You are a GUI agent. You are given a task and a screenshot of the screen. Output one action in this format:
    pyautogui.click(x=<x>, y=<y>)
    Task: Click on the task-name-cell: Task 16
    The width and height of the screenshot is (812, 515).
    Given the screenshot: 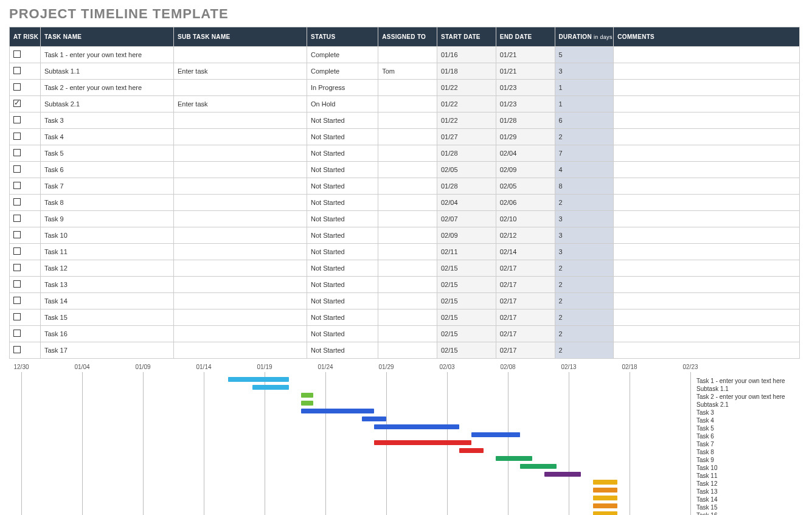 What is the action you would take?
    pyautogui.click(x=107, y=334)
    